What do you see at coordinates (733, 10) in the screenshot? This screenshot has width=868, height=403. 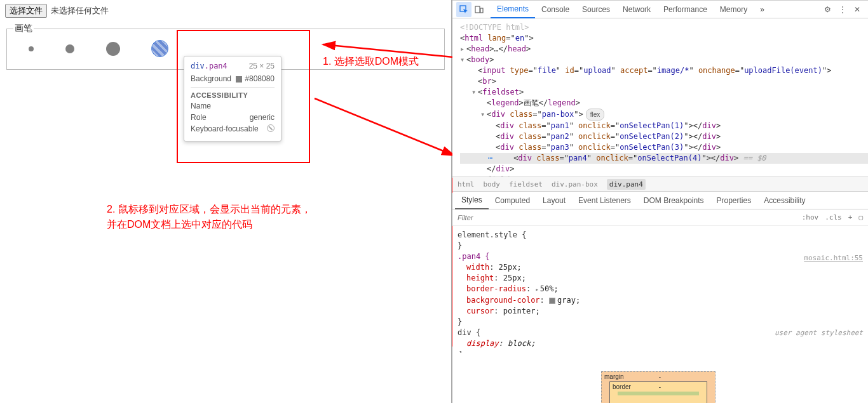 I see `tab-memory: Memory` at bounding box center [733, 10].